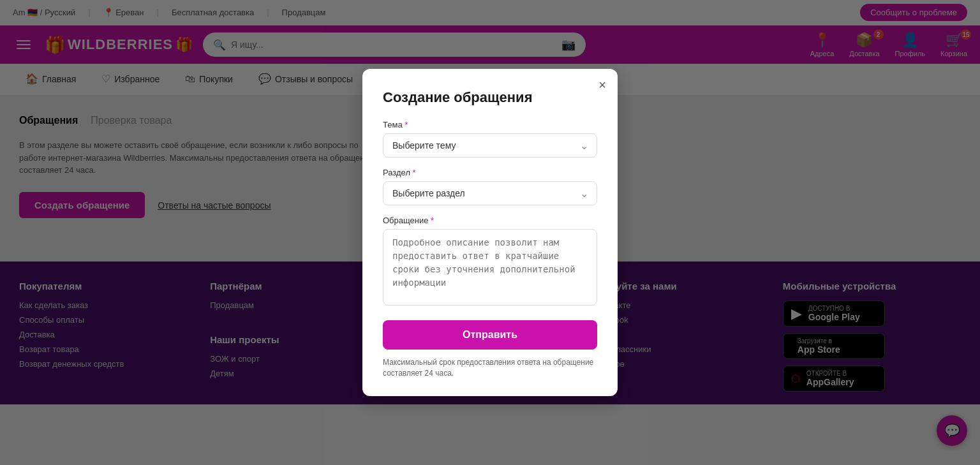  I want to click on message-textarea, so click(490, 267).